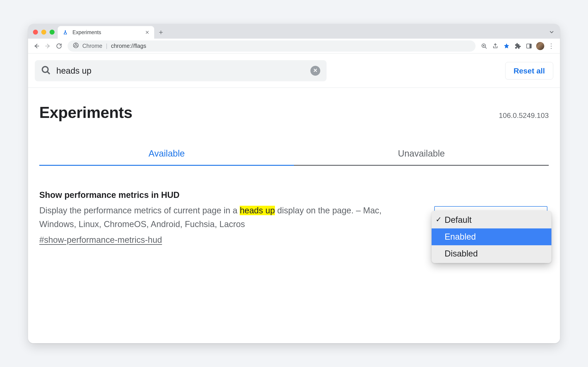  I want to click on tab-experiments: Experiments, so click(106, 32).